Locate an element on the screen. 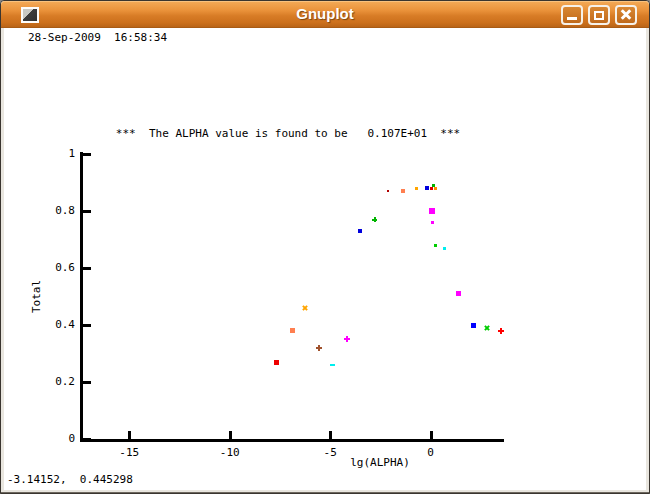 This screenshot has height=494, width=650. x-tick-label: -10 is located at coordinates (230, 452).